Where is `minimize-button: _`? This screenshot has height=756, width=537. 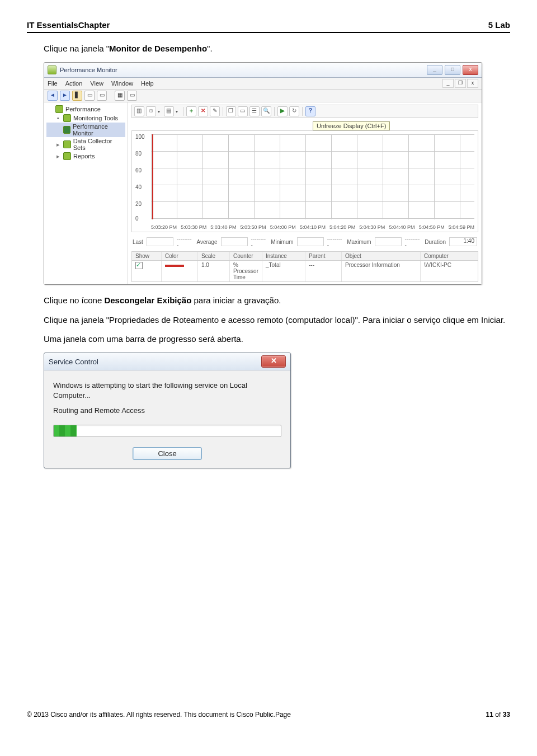
minimize-button: _ is located at coordinates (435, 70).